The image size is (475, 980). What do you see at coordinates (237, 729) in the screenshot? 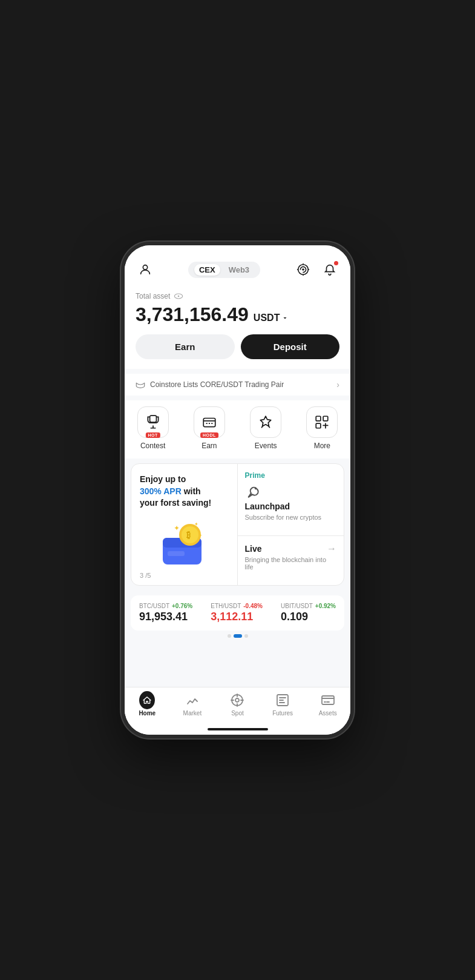
I see `home-indicator` at bounding box center [237, 729].